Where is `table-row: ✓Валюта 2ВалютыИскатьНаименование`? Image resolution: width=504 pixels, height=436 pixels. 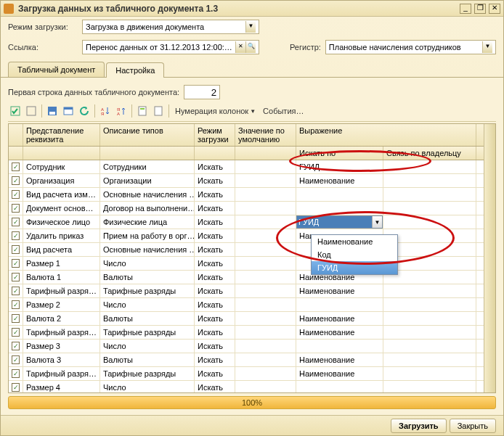 table-row: ✓Валюта 2ВалютыИскатьНаименование is located at coordinates (246, 319).